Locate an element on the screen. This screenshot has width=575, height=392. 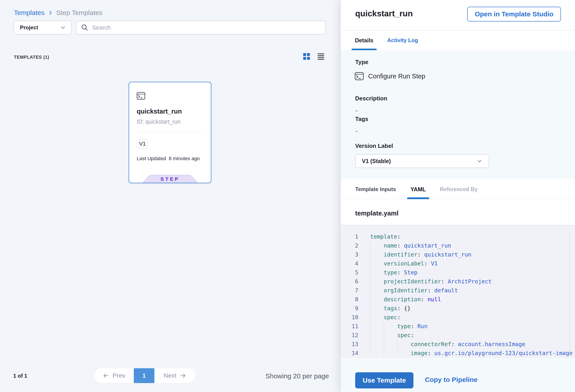
copy-to-pipeline-button: Copy to Pipeline is located at coordinates (451, 380).